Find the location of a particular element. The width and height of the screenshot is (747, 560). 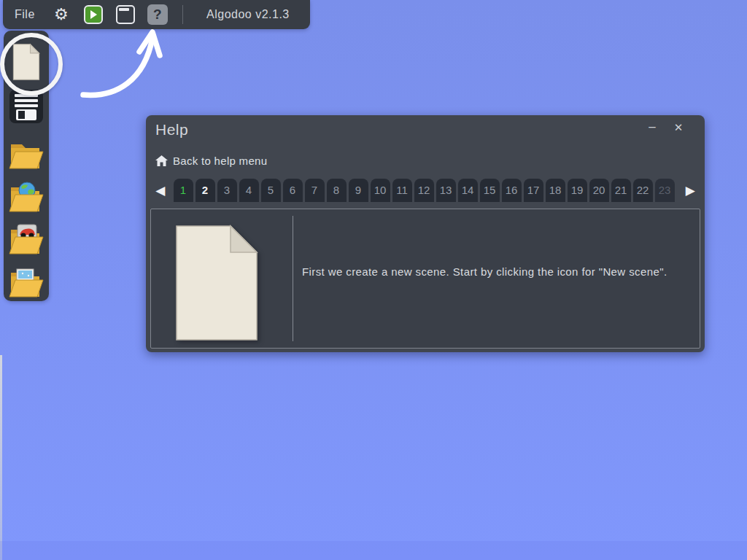

page-tab-22: 22 is located at coordinates (643, 190).